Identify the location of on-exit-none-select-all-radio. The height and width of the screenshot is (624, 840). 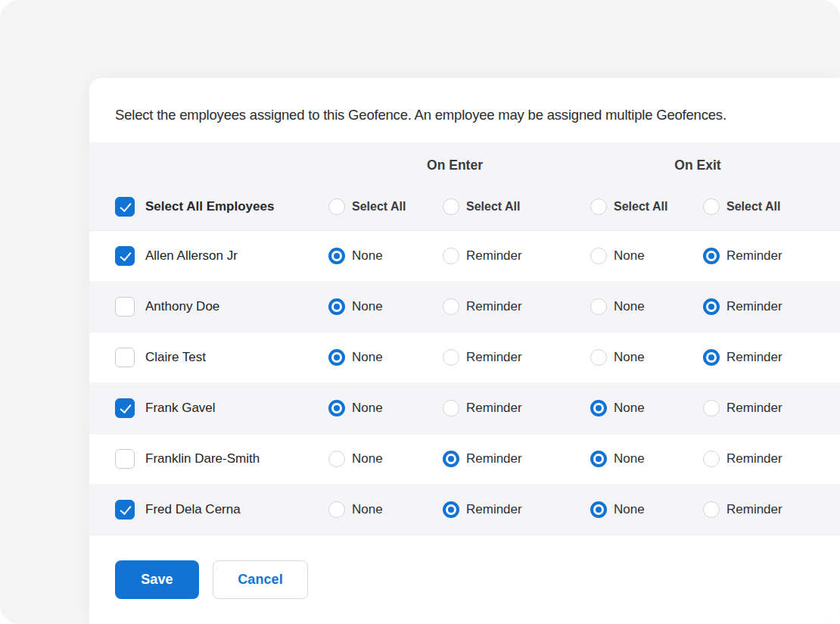
(599, 207).